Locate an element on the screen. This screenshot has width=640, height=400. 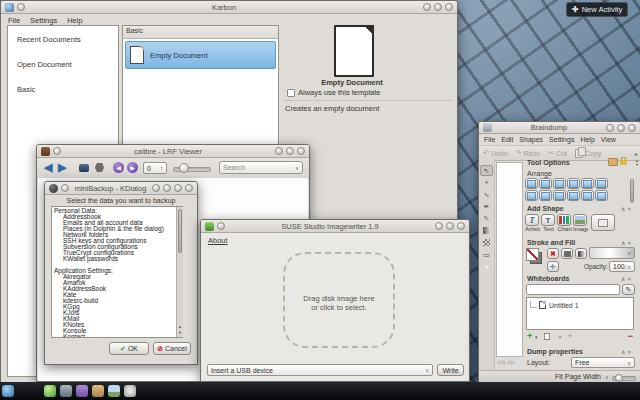
write-button: Write is located at coordinates (450, 370).